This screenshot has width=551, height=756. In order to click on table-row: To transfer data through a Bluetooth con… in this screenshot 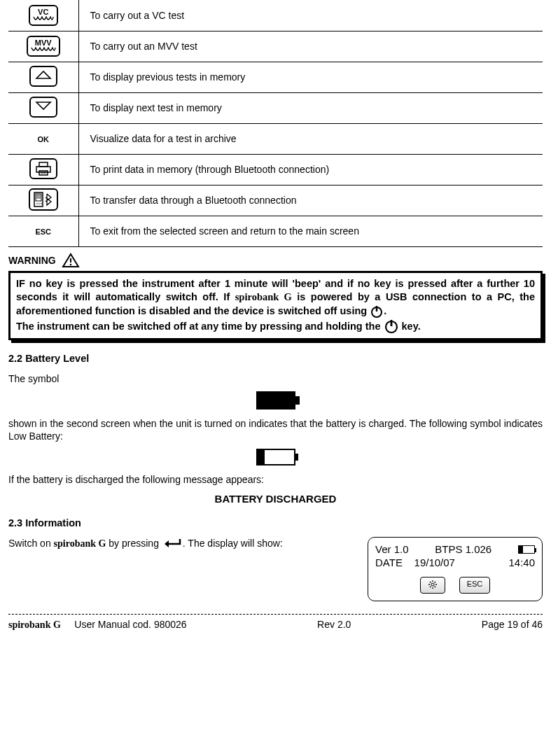, I will do `click(276, 200)`.